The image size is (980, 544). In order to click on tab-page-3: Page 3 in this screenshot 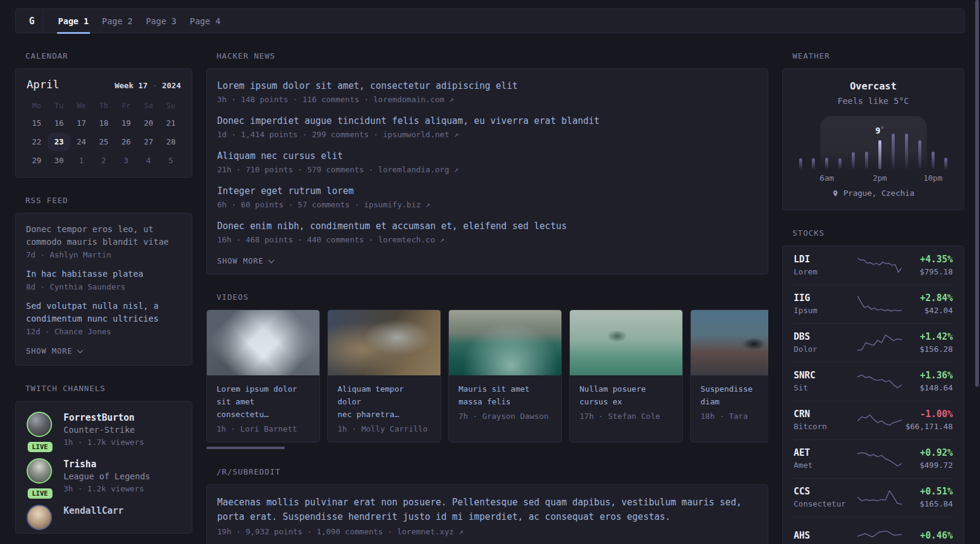, I will do `click(161, 21)`.